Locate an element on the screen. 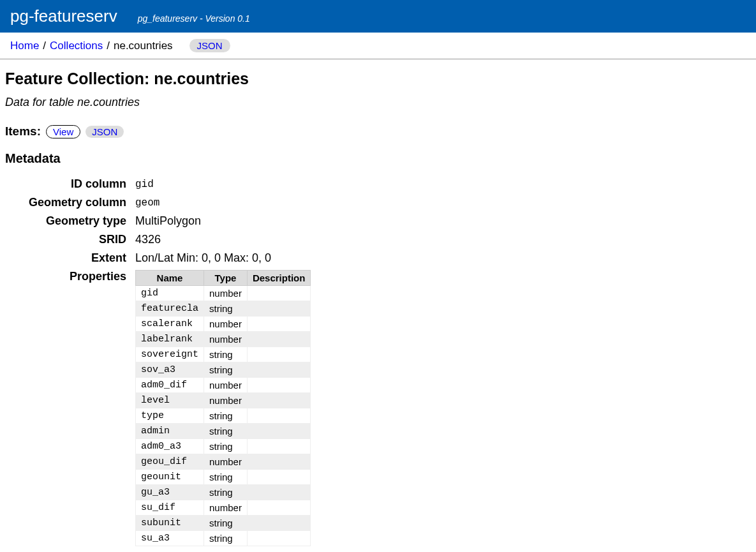  app-header: pg-featureserv pg_featureserv - Version … is located at coordinates (378, 17).